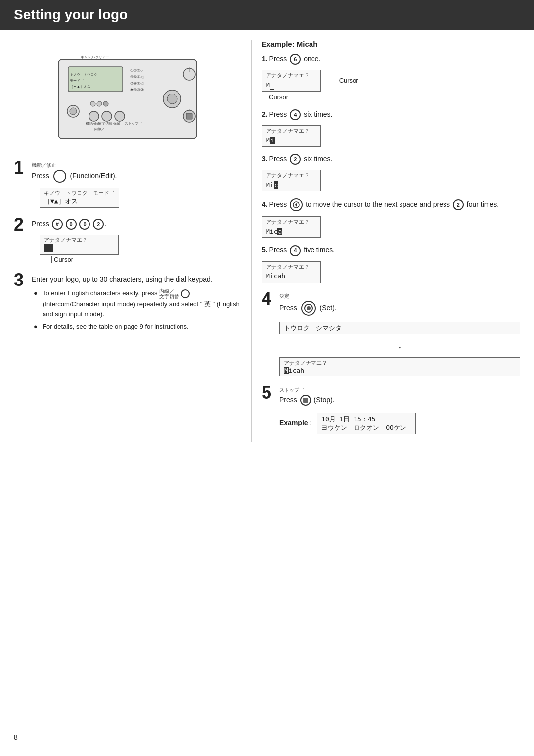 The image size is (534, 756). What do you see at coordinates (291, 227) in the screenshot?
I see `right-step4-screen: アナタノナマエ？ Mica` at bounding box center [291, 227].